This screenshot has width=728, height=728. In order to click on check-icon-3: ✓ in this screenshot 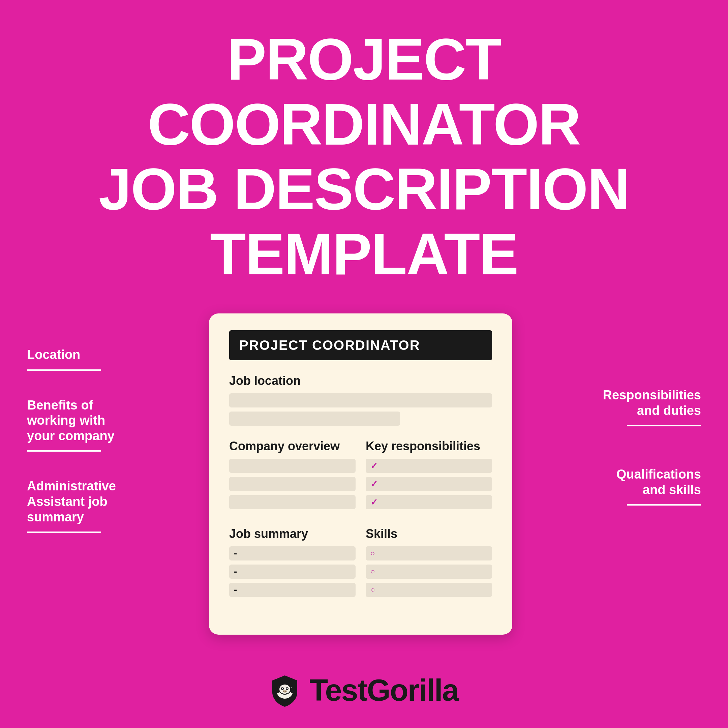, I will do `click(374, 502)`.